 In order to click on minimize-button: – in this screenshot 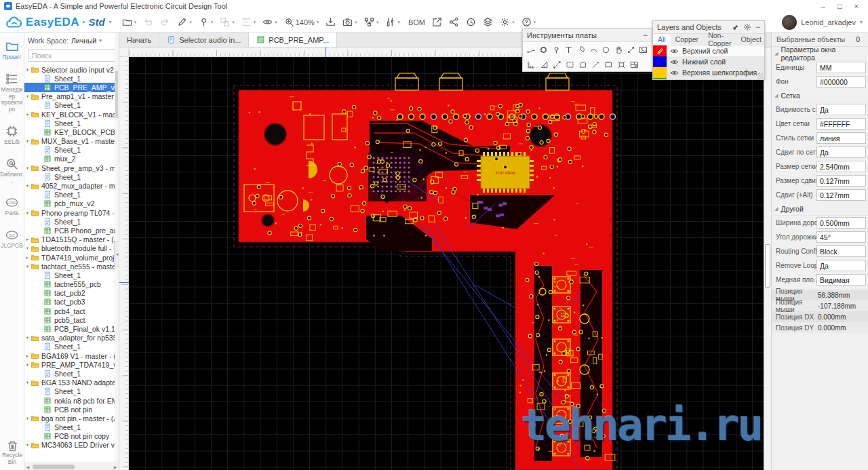, I will do `click(823, 6)`.